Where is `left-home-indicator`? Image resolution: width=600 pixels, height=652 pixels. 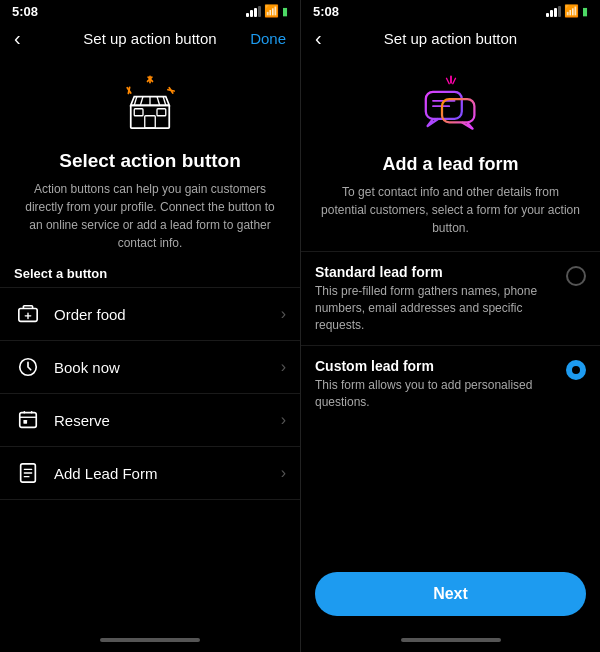
left-home-indicator is located at coordinates (150, 642).